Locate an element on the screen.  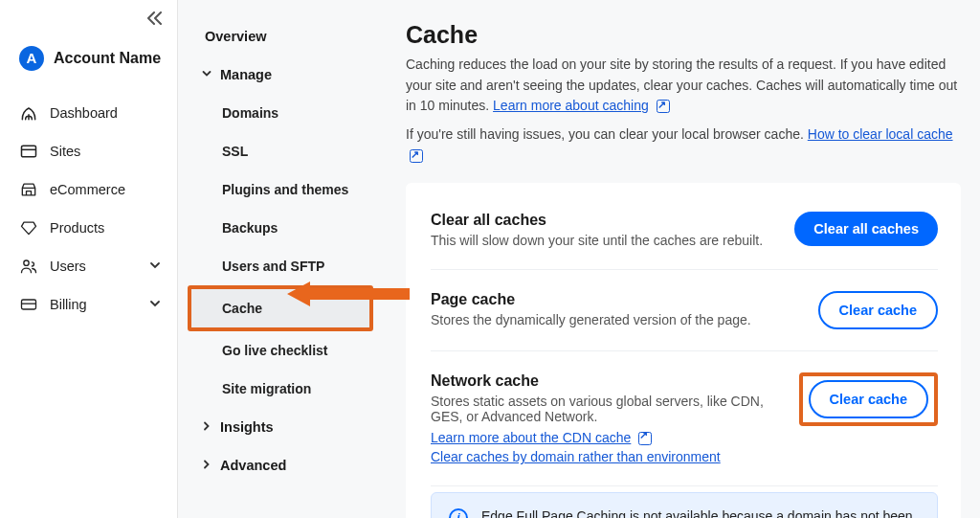
intro-paragraph-1: Caching reduces the load on your site by… is located at coordinates (683, 86).